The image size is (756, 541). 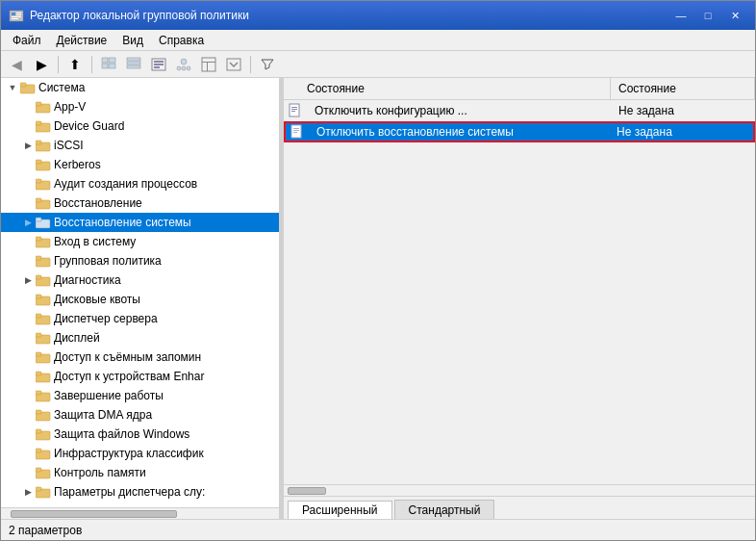 I want to click on col-header-state: Состояние, so click(x=683, y=89).